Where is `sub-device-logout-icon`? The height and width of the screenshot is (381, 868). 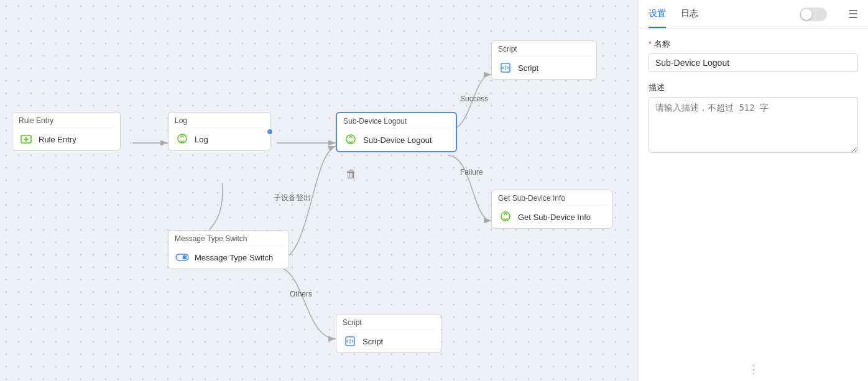 sub-device-logout-icon is located at coordinates (351, 140).